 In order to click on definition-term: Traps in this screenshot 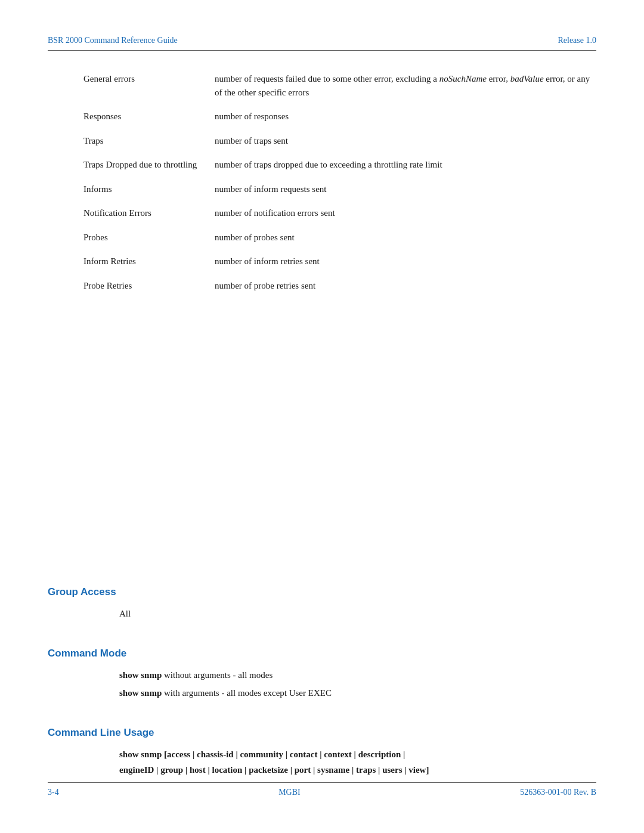, I will do `click(149, 141)`.